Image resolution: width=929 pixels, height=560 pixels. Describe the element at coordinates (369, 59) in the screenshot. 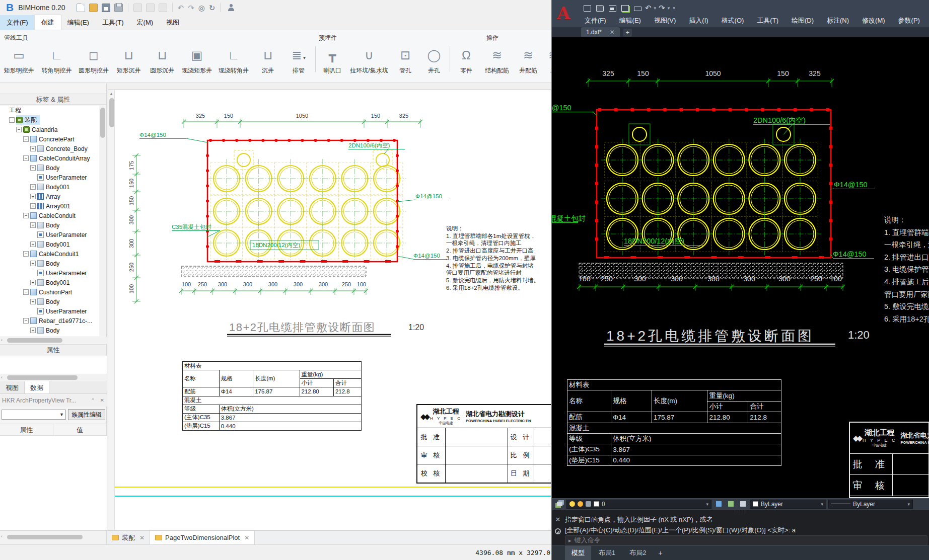

I see `tool-pit: ∪拉环坑/集水坑` at that location.